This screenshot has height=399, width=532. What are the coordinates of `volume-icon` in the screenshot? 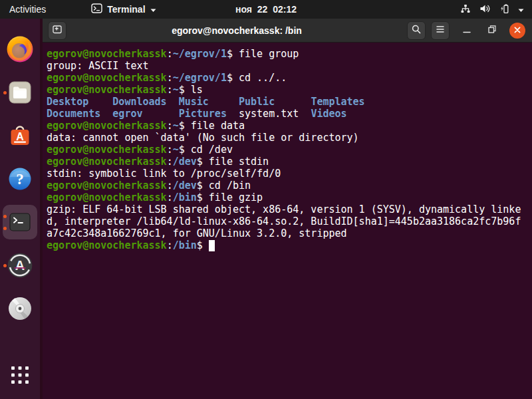 It's located at (485, 9).